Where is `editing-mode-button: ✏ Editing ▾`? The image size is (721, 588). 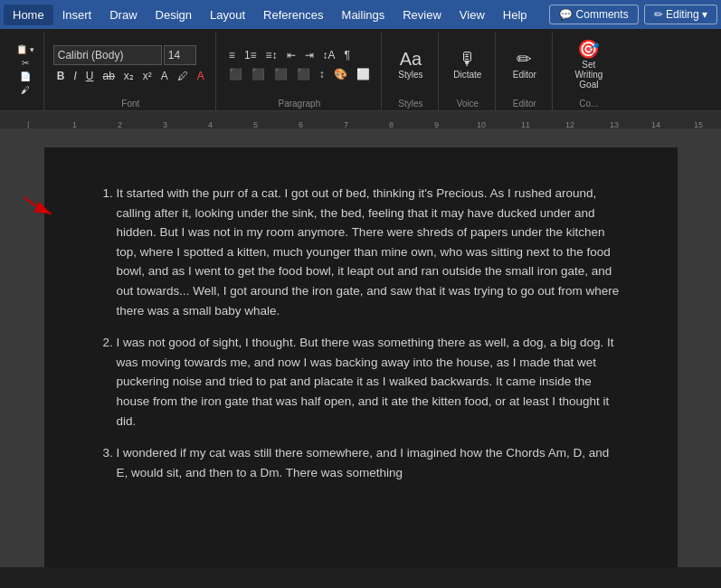
editing-mode-button: ✏ Editing ▾ is located at coordinates (680, 14).